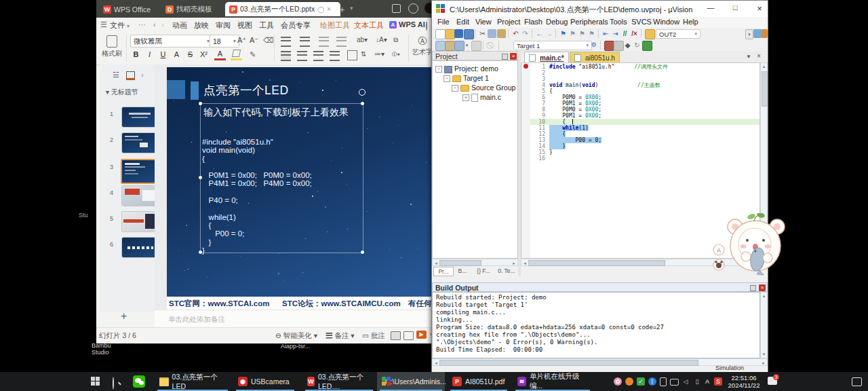 This screenshot has width=868, height=391. What do you see at coordinates (744, 381) in the screenshot?
I see `taskbar-clock: 22:51:06 2024/11/22` at bounding box center [744, 381].